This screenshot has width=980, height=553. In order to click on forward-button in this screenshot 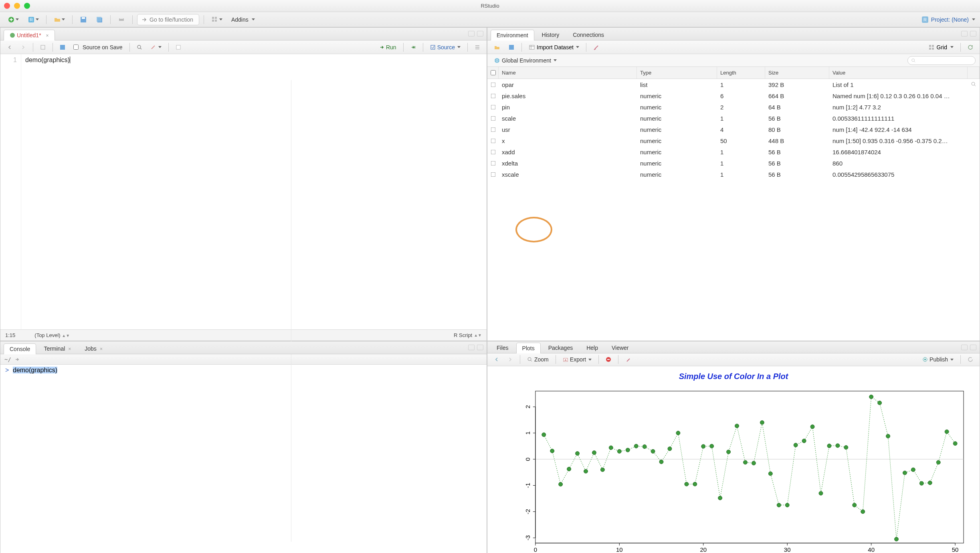, I will do `click(23, 47)`.